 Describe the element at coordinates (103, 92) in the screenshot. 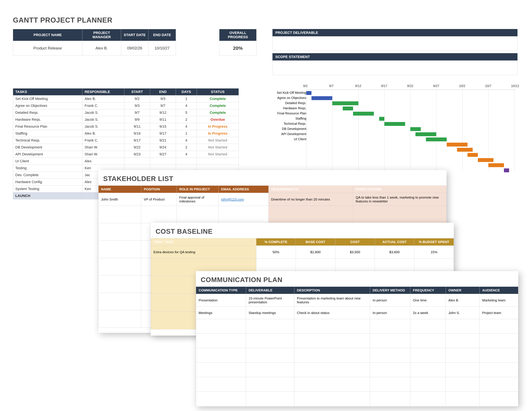

I see `tasks-col-1: RESPONSIBLE` at that location.